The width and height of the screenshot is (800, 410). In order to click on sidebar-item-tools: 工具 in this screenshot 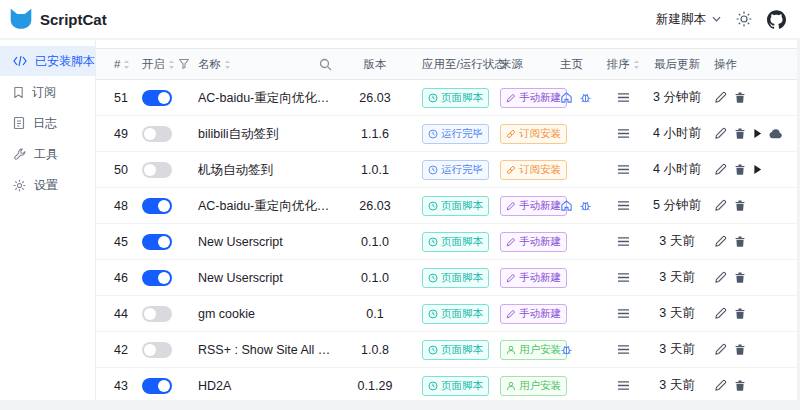, I will do `click(48, 154)`.